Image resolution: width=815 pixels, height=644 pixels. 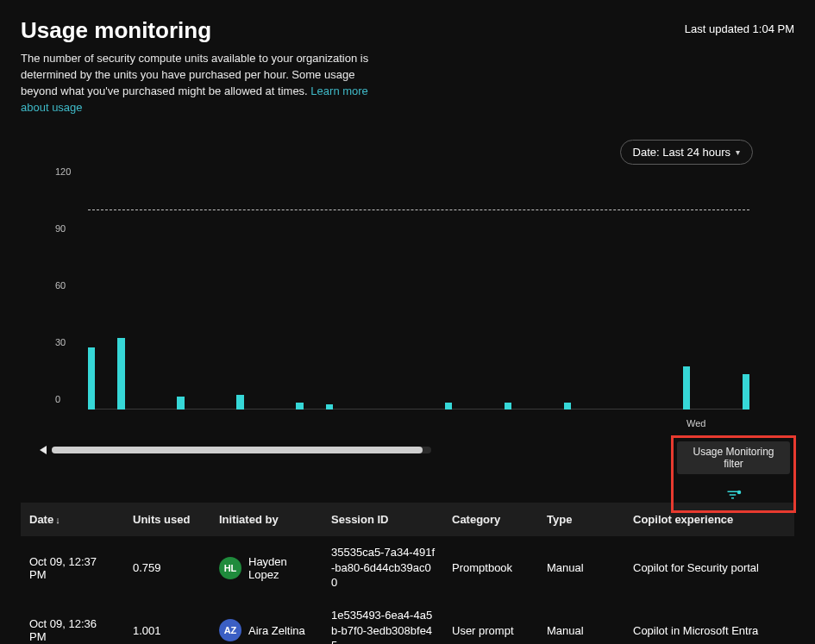 I want to click on user-name: Hayden Lopez, so click(x=281, y=568).